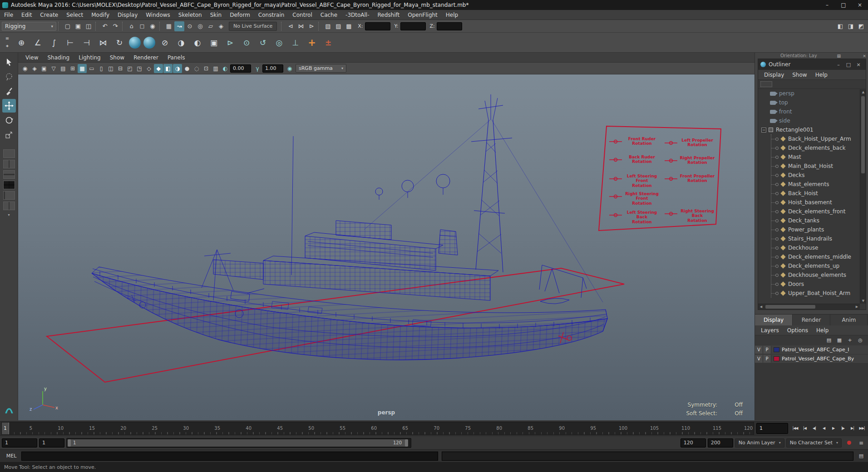 This screenshot has width=868, height=472. What do you see at coordinates (178, 69) in the screenshot?
I see `lighting-icon: ◑` at bounding box center [178, 69].